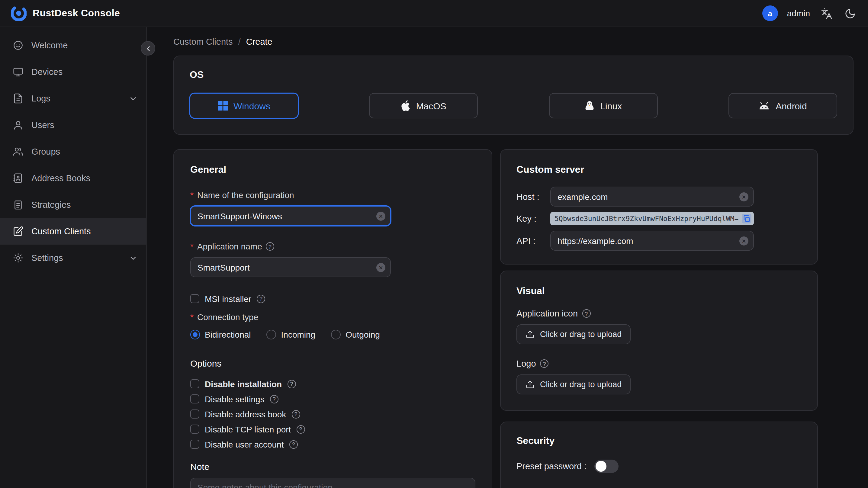 This screenshot has height=488, width=868. What do you see at coordinates (18, 258) in the screenshot?
I see `gear-icon` at bounding box center [18, 258].